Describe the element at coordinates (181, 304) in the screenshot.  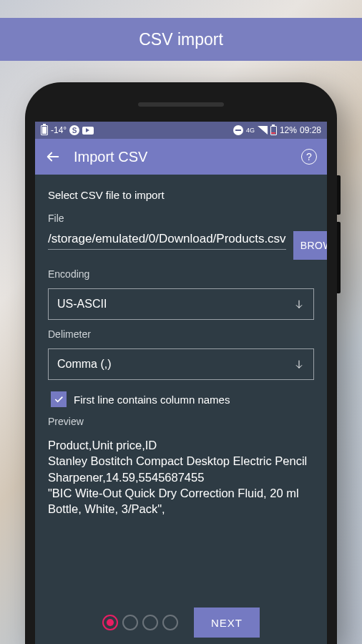
I see `encoding-select: US-ASCII` at that location.